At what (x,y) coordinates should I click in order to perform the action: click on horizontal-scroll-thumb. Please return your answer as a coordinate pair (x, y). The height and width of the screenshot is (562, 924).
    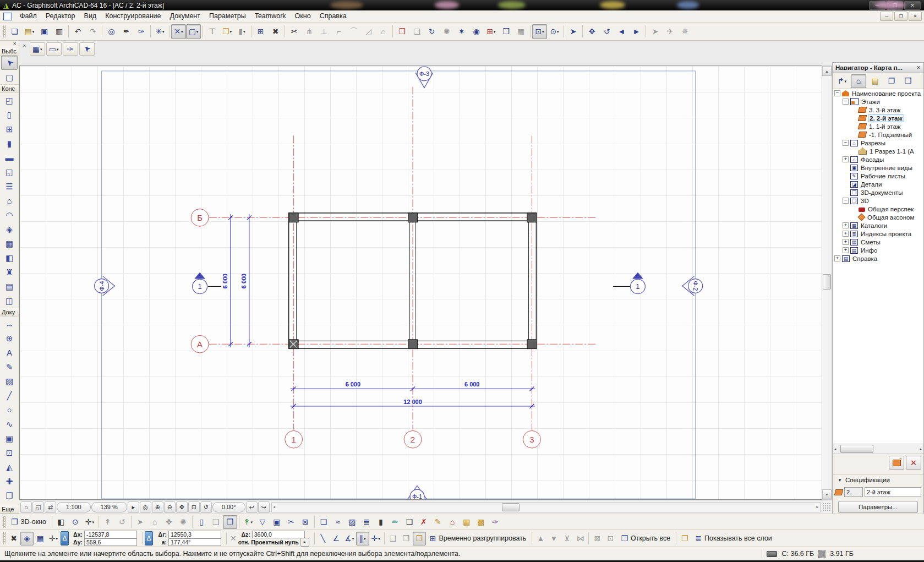
    Looking at the image, I should click on (511, 508).